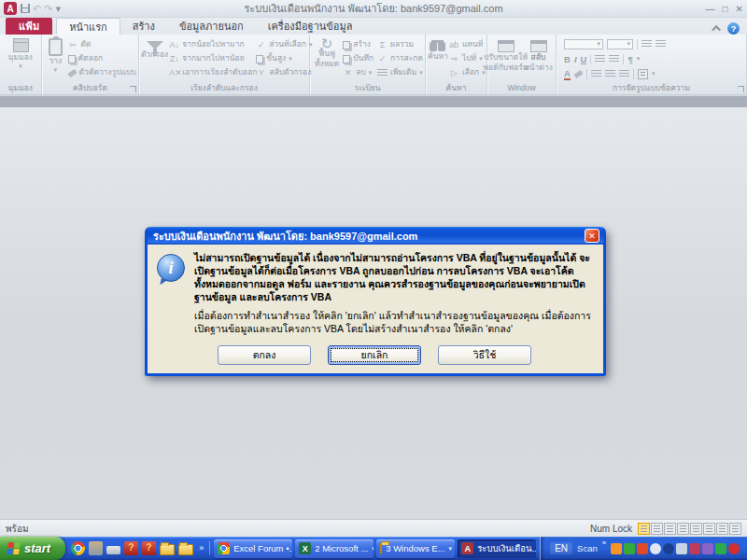 This screenshot has height=560, width=747. What do you see at coordinates (374, 355) in the screenshot?
I see `cancel-button: ยกเลิก` at bounding box center [374, 355].